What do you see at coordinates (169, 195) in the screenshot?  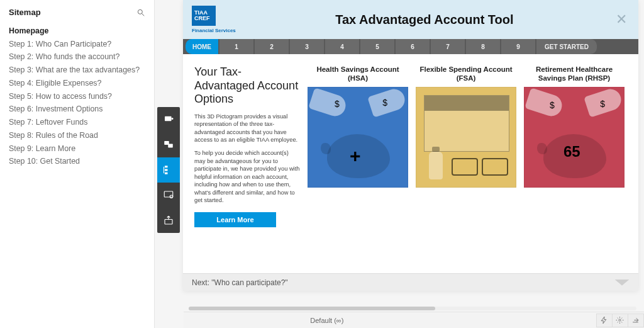 I see `tool-preview-icon` at bounding box center [169, 195].